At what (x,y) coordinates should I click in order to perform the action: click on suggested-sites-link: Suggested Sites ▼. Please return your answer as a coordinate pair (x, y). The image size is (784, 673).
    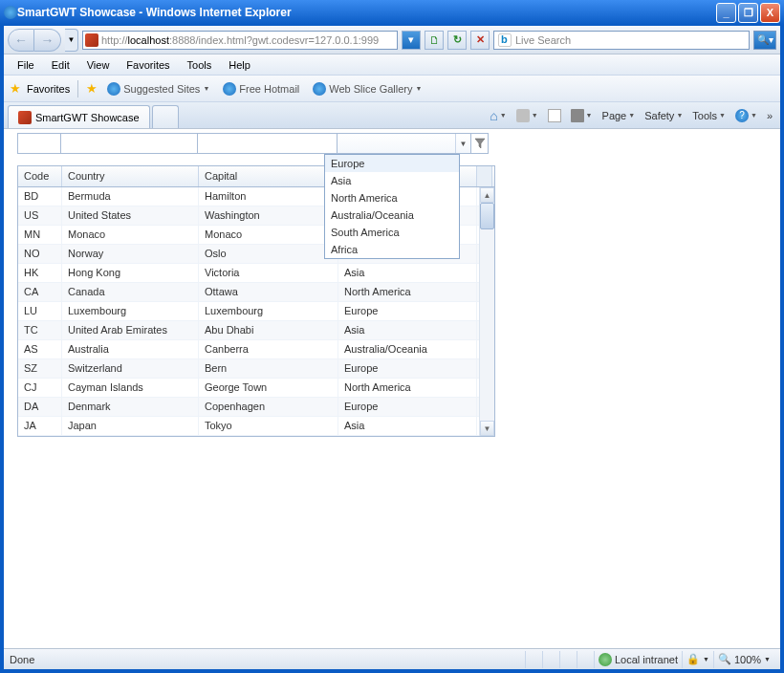
    Looking at the image, I should click on (159, 89).